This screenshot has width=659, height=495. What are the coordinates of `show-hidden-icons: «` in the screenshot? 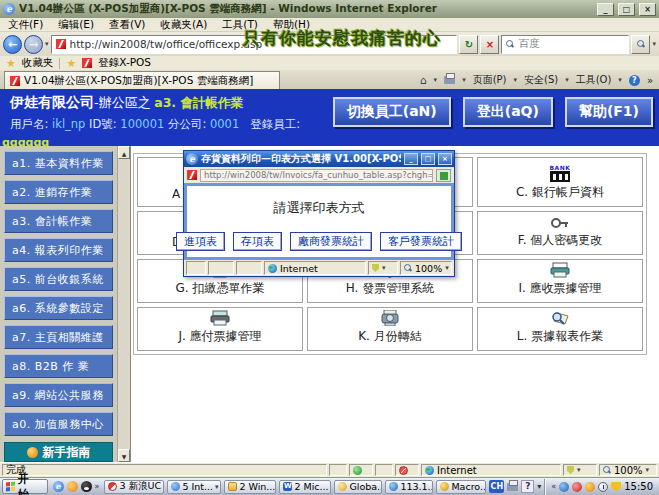 It's located at (554, 486).